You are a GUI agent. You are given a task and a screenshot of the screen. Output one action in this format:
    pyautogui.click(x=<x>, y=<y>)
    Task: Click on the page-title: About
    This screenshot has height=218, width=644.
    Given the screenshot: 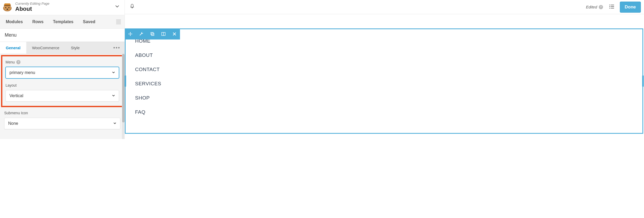 What is the action you would take?
    pyautogui.click(x=64, y=9)
    